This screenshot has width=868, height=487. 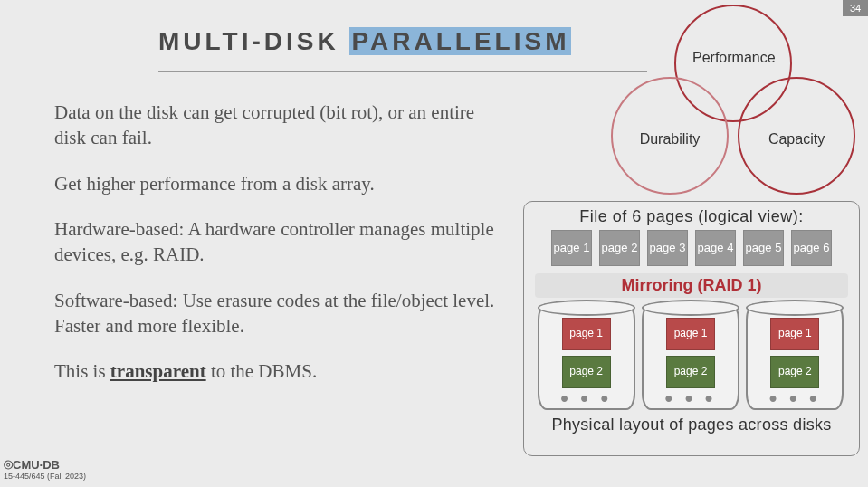 I want to click on venn-label-performance: Performance, so click(x=733, y=58).